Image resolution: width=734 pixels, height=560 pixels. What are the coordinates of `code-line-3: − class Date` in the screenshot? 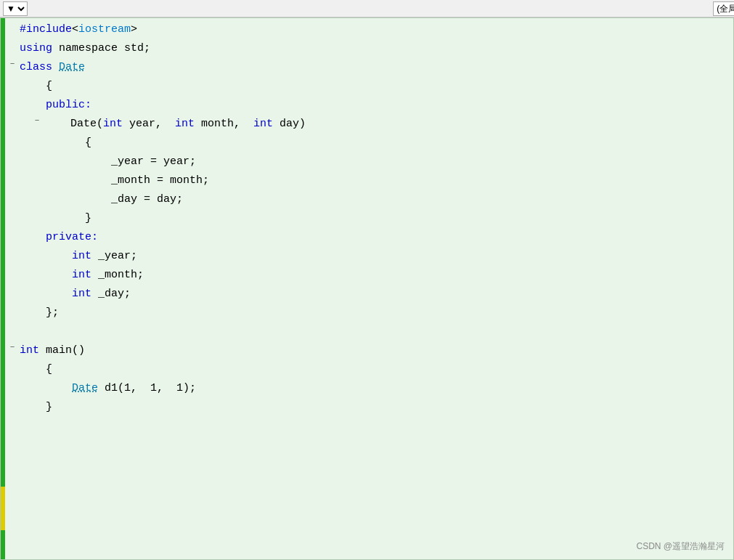 It's located at (367, 68).